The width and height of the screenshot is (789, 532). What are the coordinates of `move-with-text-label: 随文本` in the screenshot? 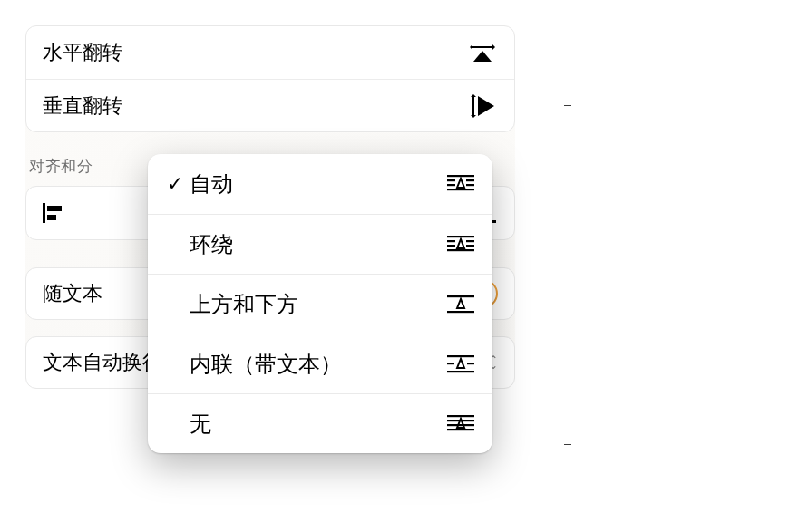 It's located at (73, 294).